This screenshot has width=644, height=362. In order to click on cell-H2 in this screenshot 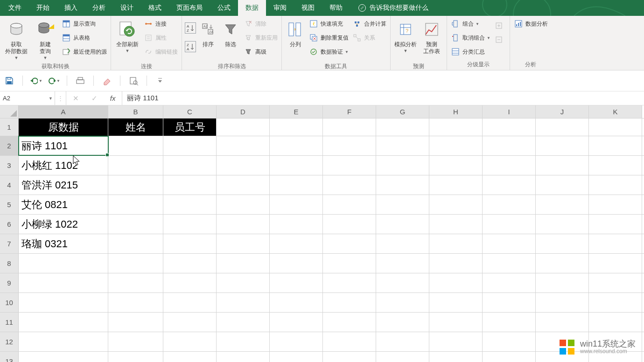, I will do `click(456, 146)`.